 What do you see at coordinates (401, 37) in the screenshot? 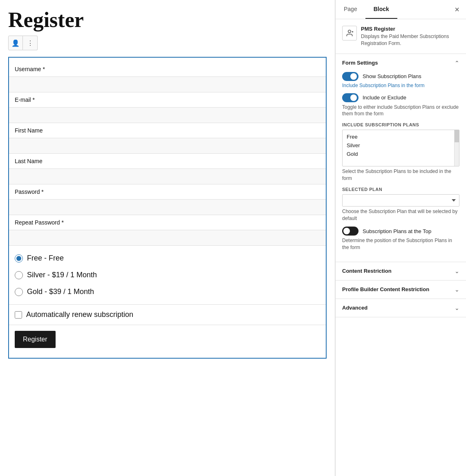
I see `block-info: PMS Register Displays the Paid Member Su…` at bounding box center [401, 37].